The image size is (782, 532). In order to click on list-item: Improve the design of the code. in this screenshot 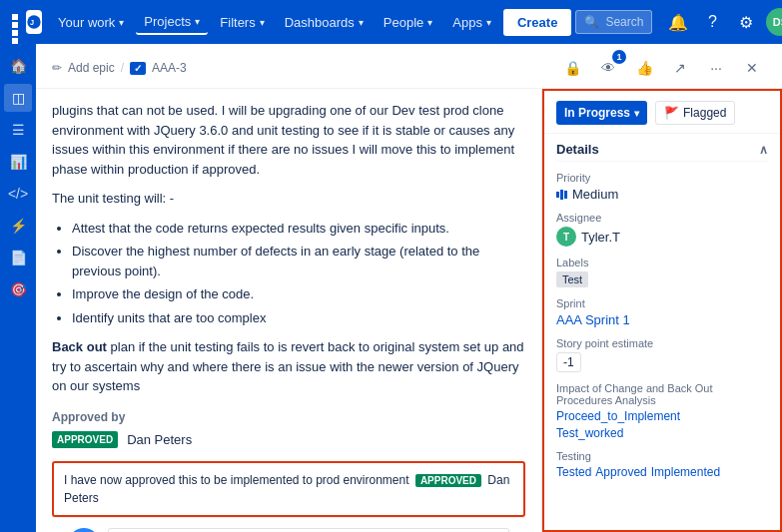, I will do `click(299, 294)`.